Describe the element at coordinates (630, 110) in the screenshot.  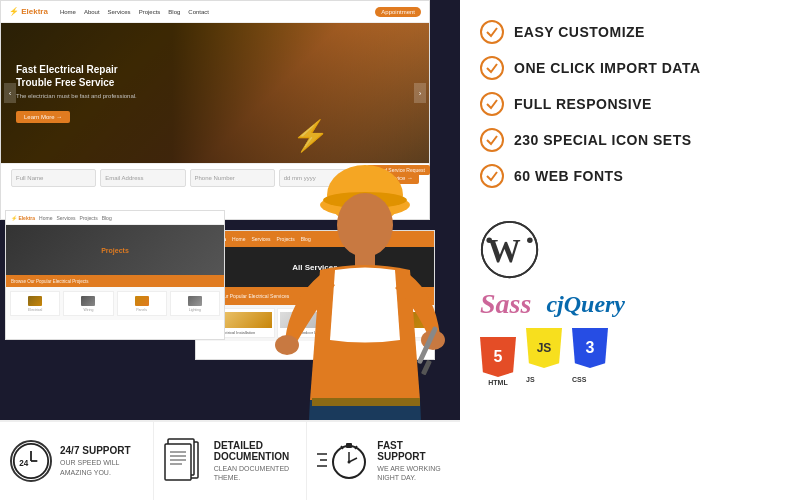
I see `feature-list: EASY CUSTOMIZE ONE CLICK IMPORT DATA FUL…` at that location.